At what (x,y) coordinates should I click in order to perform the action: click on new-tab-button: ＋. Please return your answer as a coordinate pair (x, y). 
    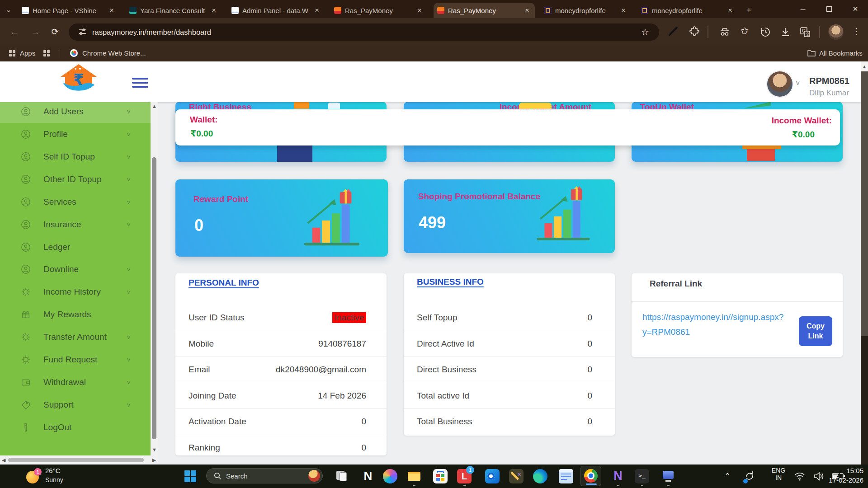
    Looking at the image, I should click on (749, 10).